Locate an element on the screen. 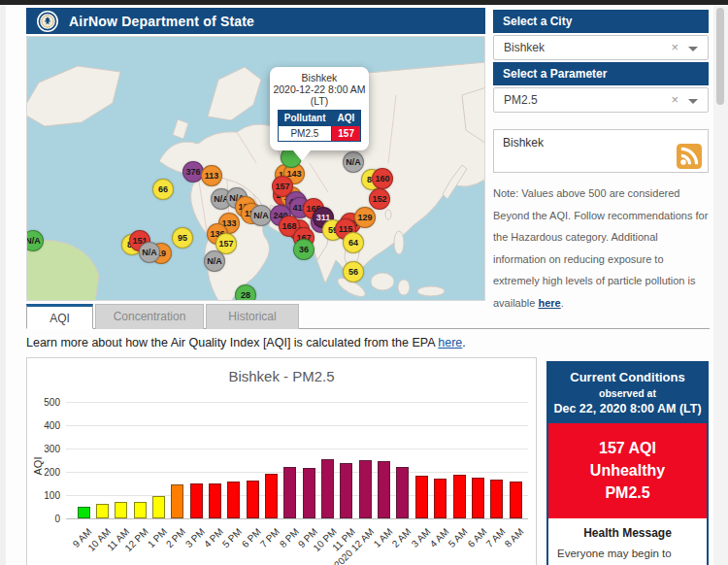 Image resolution: width=728 pixels, height=565 pixels. aqi-map-marker: 36 is located at coordinates (304, 249).